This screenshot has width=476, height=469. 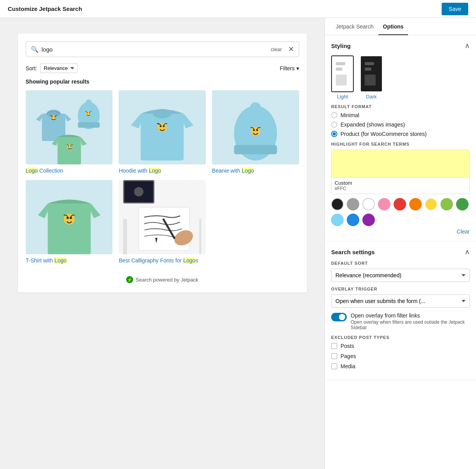 What do you see at coordinates (162, 132) in the screenshot?
I see `product-card: Hoodie with Logo` at bounding box center [162, 132].